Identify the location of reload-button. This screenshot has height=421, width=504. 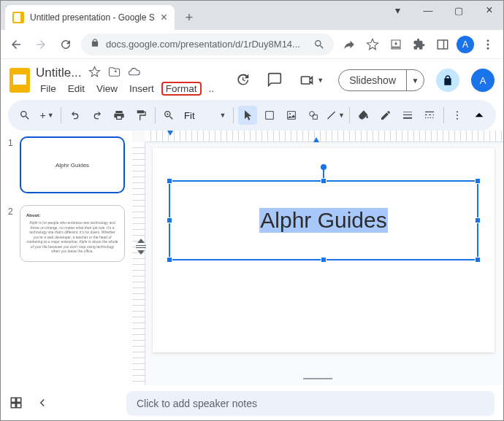
(66, 45).